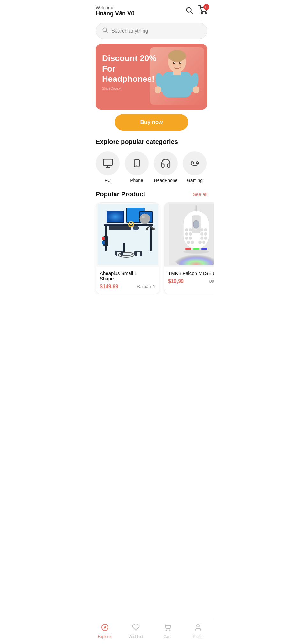 This screenshot has width=303, height=644. Describe the element at coordinates (129, 89) in the screenshot. I see `banner-watermark: ShareCode.vn` at that location.